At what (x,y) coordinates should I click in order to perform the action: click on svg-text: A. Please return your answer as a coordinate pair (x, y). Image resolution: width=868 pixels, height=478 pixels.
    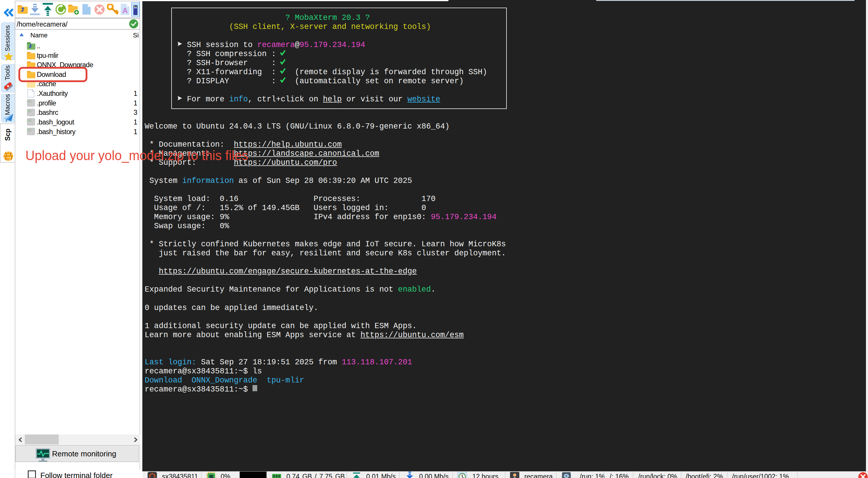
    Looking at the image, I should click on (125, 10).